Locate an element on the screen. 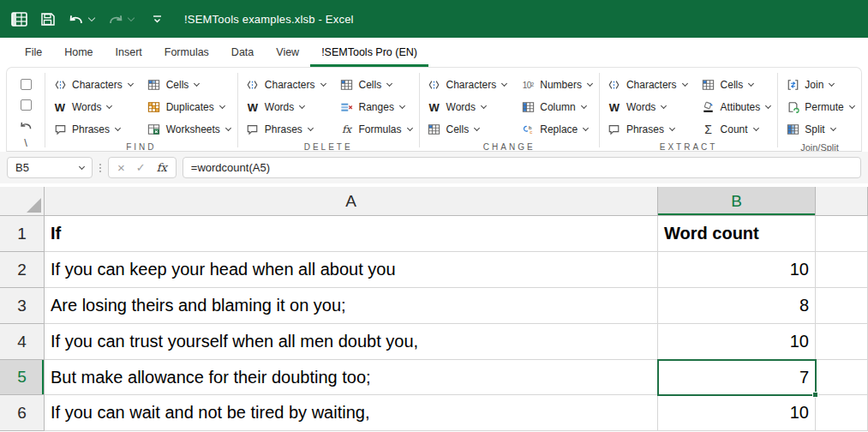 The image size is (868, 432). name-box-dropdown-icon is located at coordinates (82, 166).